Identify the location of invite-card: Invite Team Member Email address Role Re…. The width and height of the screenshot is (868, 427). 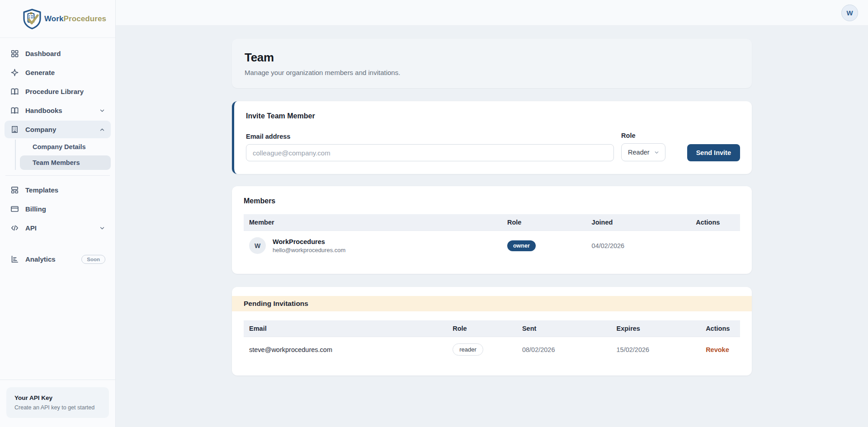
(492, 137).